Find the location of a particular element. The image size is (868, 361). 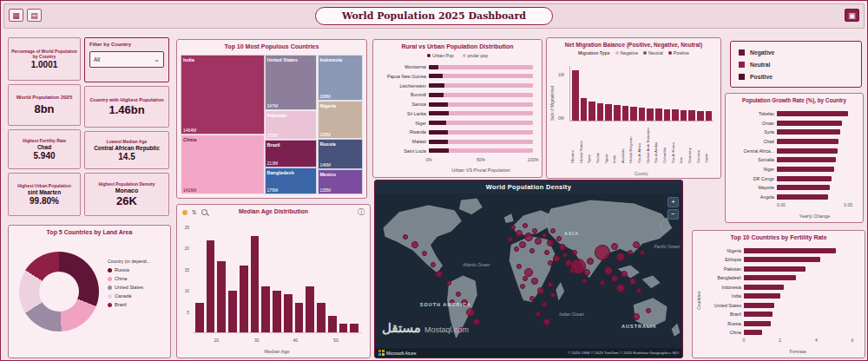

treemap-node: Indonesia288M is located at coordinates (340, 78).